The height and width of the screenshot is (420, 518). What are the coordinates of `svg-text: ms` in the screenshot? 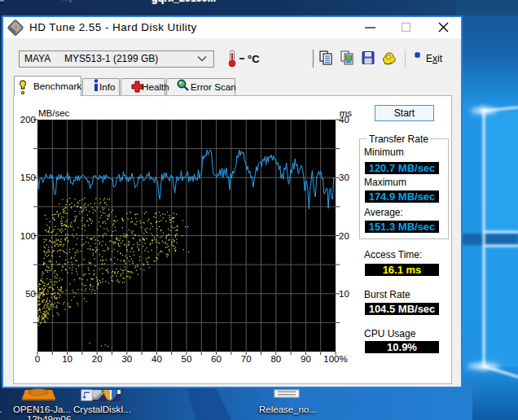 It's located at (346, 113).